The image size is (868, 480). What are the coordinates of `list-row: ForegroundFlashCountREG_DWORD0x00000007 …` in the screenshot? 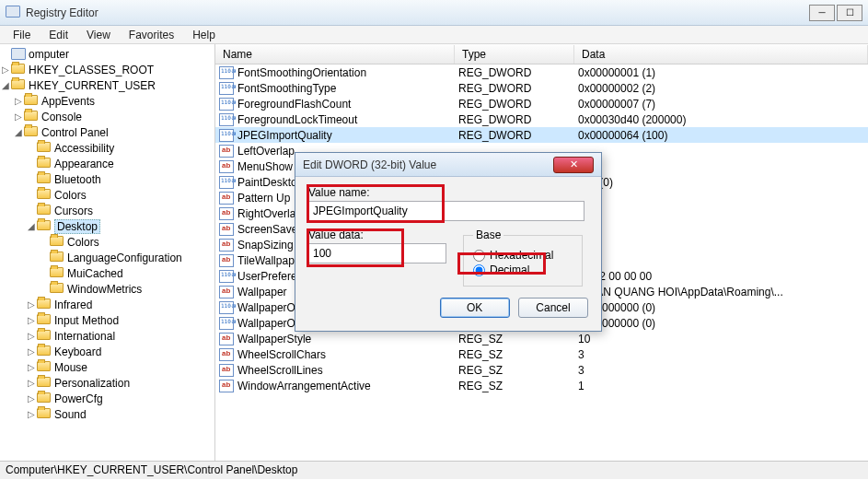 It's located at (541, 103).